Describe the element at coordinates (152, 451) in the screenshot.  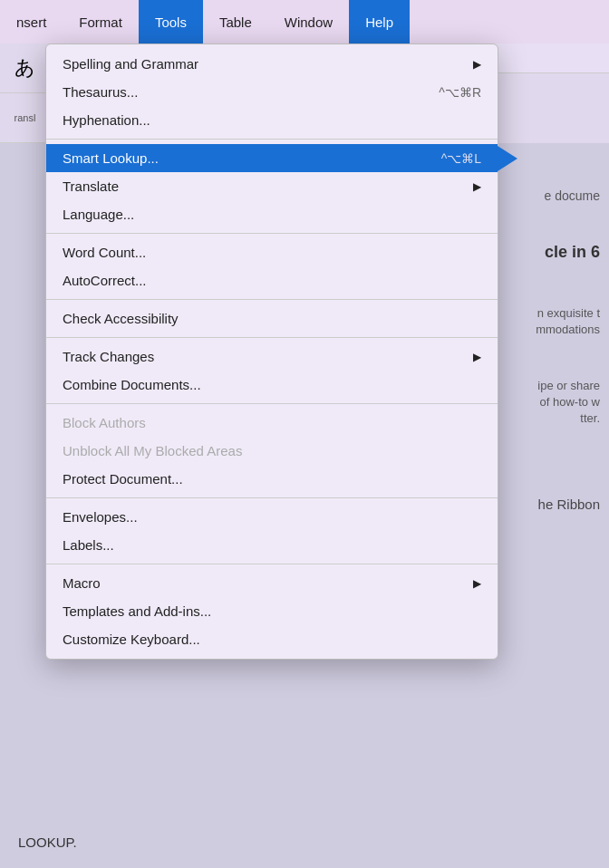
I see `unblock-authors-label: Unblock All My Blocked Areas` at that location.